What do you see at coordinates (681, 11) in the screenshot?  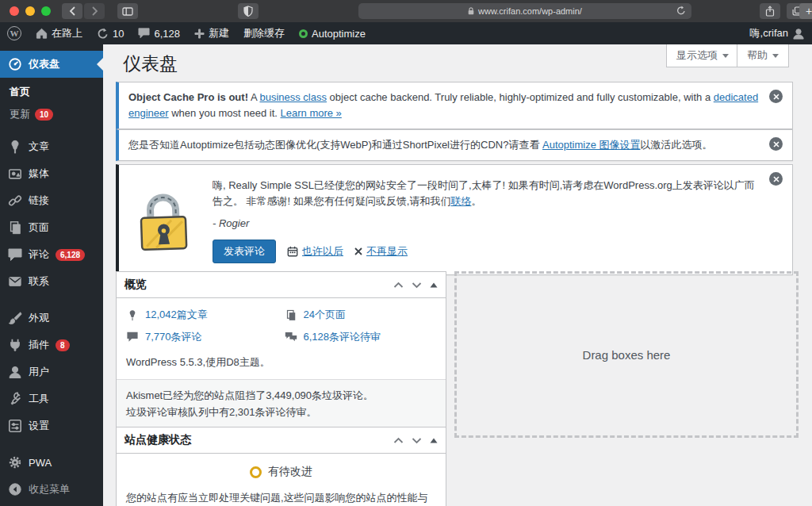 I see `reload-icon` at bounding box center [681, 11].